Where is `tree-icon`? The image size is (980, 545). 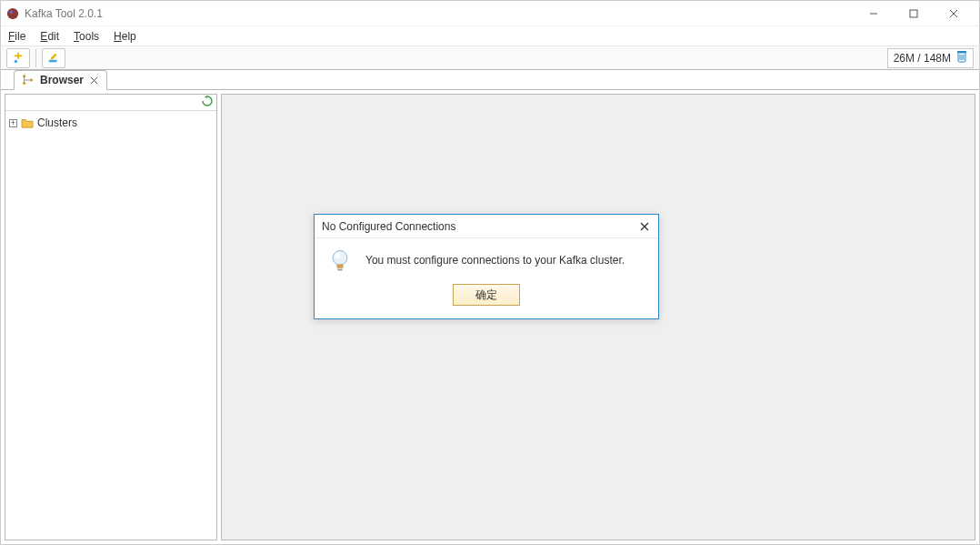 tree-icon is located at coordinates (28, 80).